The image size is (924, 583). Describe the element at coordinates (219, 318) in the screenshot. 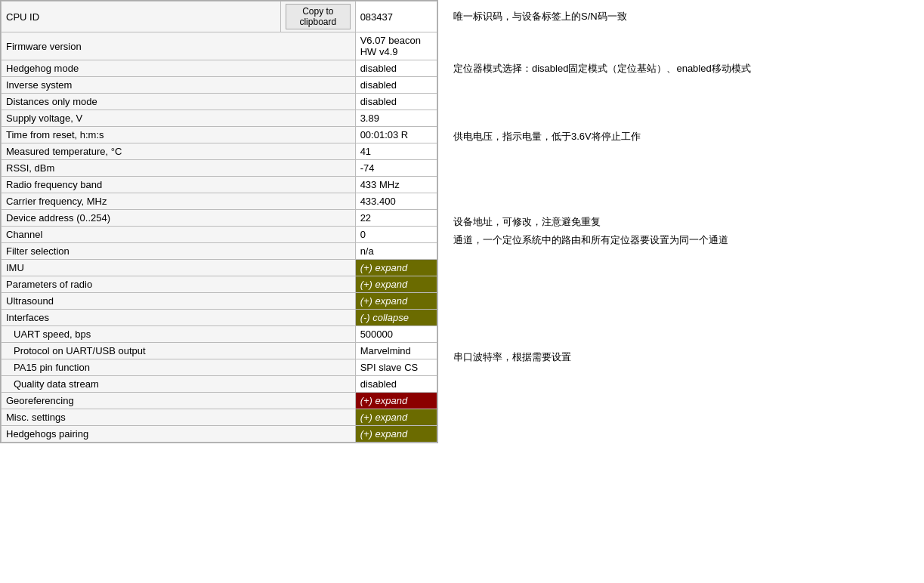

I see `table-row: Interfaces(-) collapse` at that location.